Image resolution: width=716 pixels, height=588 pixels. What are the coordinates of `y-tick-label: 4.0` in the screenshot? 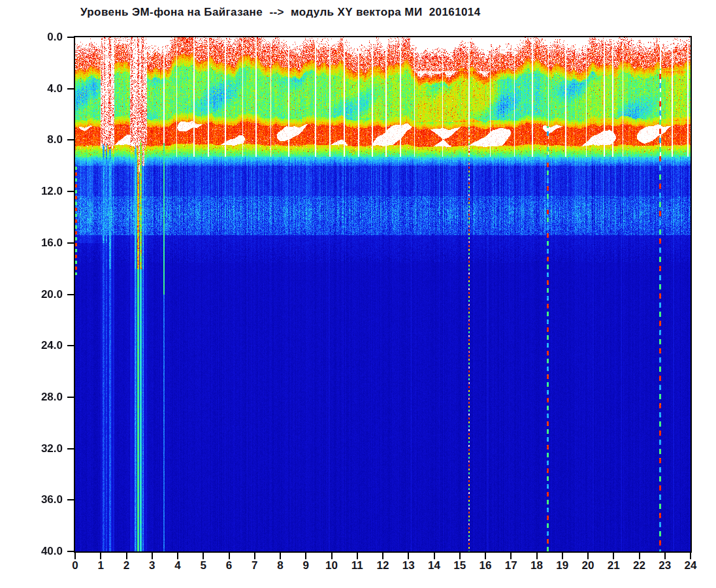 It's located at (37, 89).